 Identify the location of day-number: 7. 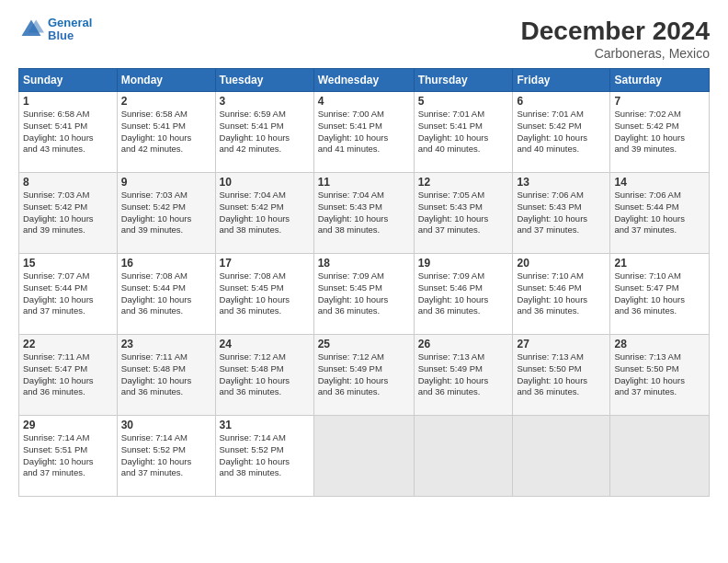
(660, 101).